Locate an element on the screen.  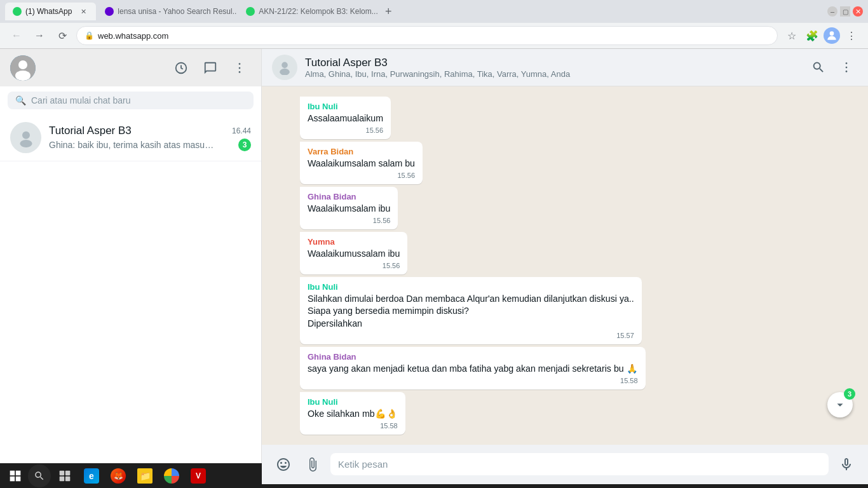
taskbar-chrome-button is located at coordinates (172, 475).